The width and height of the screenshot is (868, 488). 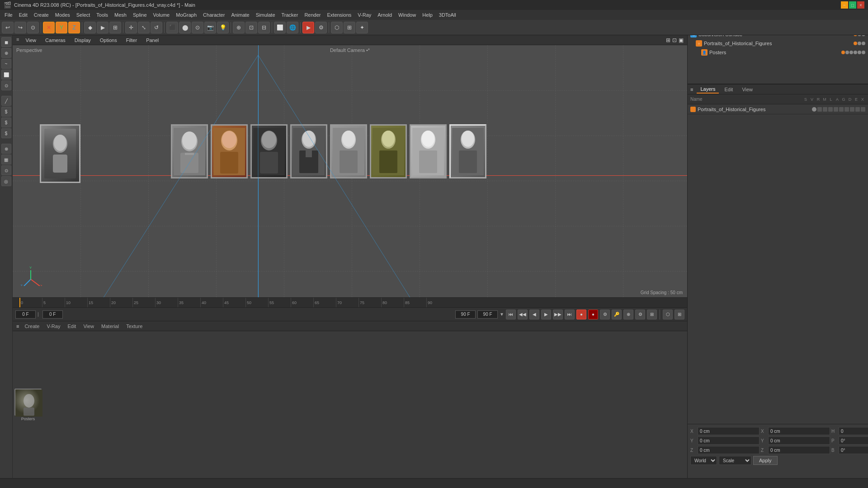 I want to click on fps-input, so click(x=487, y=314).